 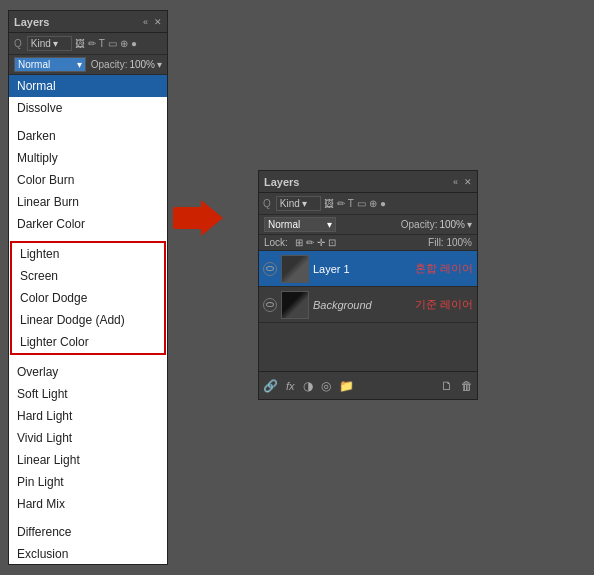 I want to click on blend-item-hardmix: Hard Mix, so click(x=88, y=504).